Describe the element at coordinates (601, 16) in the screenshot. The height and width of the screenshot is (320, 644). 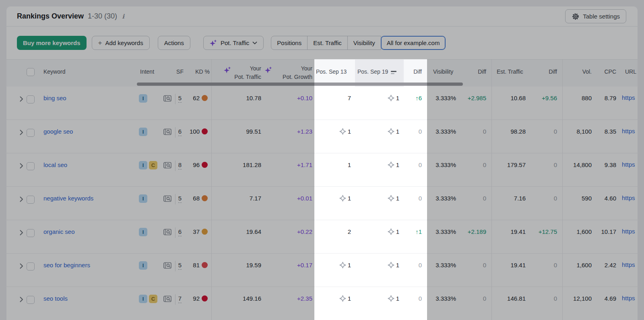
I see `table-settings-label: Table settings` at that location.